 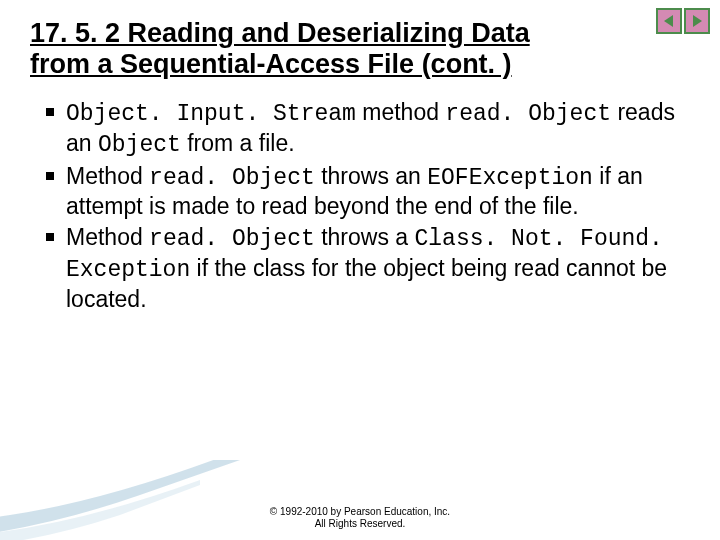 What do you see at coordinates (510, 178) in the screenshot?
I see `code-text: EOFException` at bounding box center [510, 178].